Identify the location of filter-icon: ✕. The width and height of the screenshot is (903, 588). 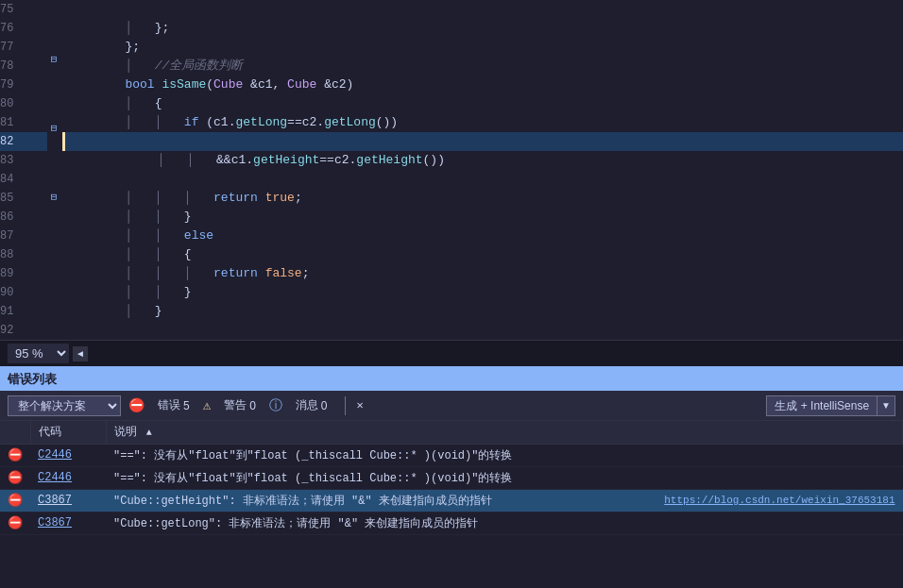
(361, 406).